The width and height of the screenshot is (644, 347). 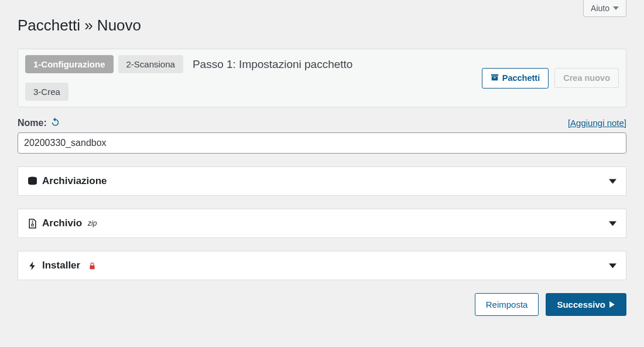 What do you see at coordinates (69, 64) in the screenshot?
I see `step-1-configure: 1-Configurazione` at bounding box center [69, 64].